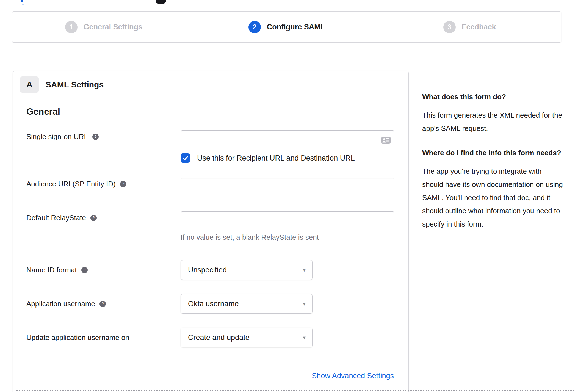 The image size is (575, 392). I want to click on name-id-format-label-text: Name ID format, so click(52, 270).